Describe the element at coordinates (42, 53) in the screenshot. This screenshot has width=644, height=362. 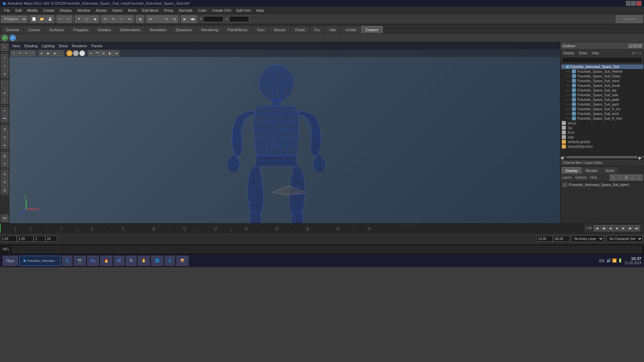
I see `vp-tool-wire: ⊞` at that location.